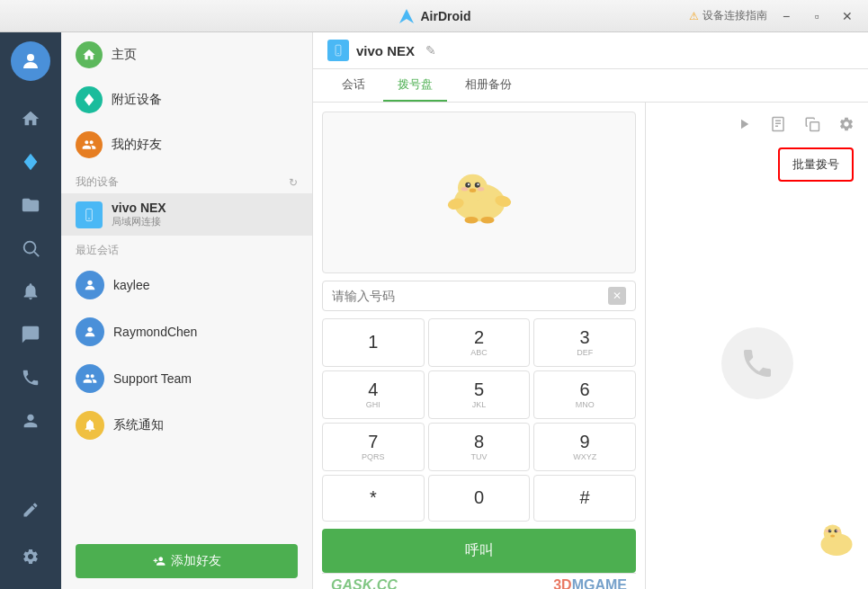  I want to click on friends-nav-icon, so click(89, 145).